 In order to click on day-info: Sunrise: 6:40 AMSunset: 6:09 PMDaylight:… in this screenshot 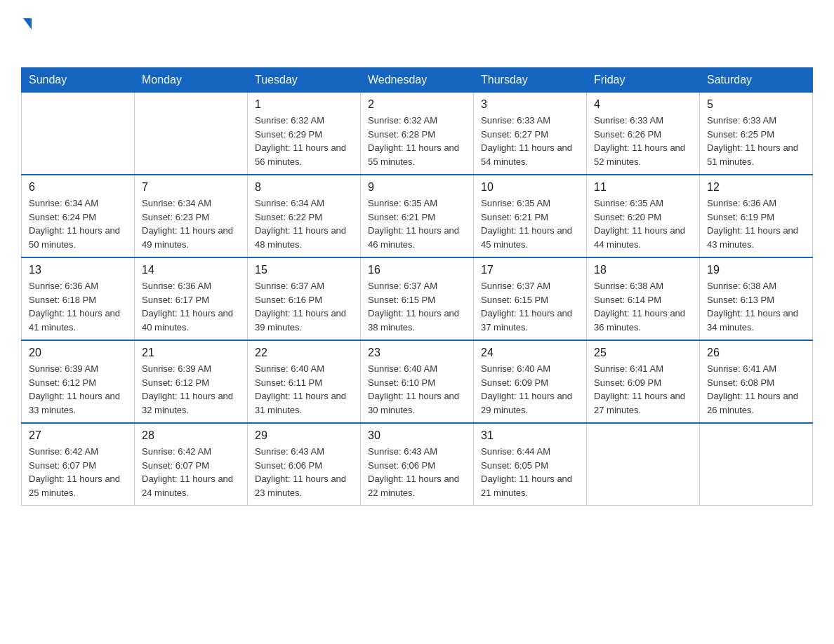, I will do `click(530, 389)`.